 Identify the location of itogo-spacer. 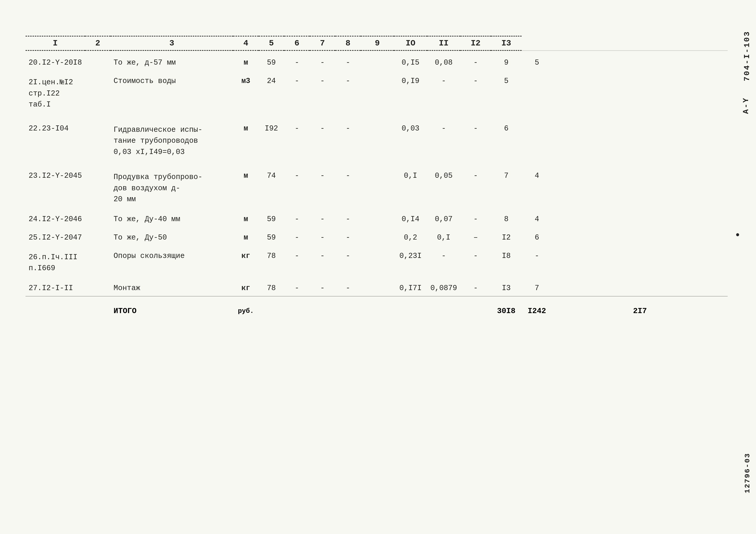
(375, 308).